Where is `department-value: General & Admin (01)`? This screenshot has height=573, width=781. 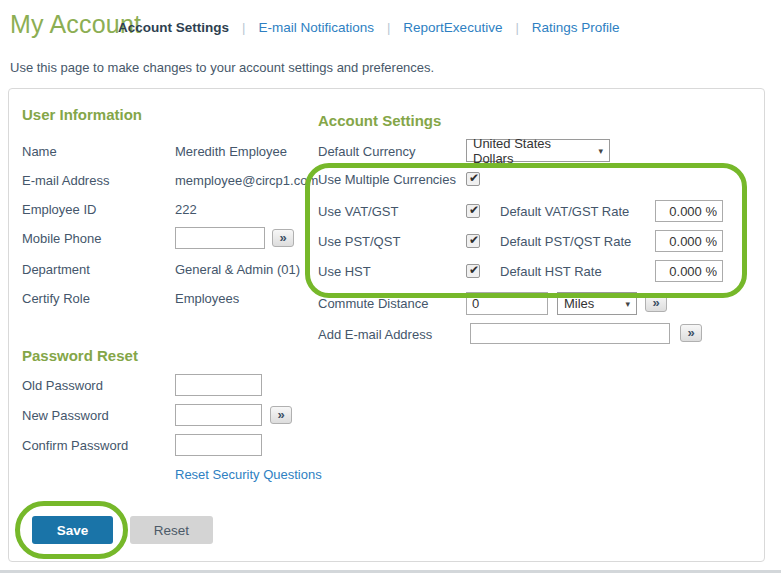 department-value: General & Admin (01) is located at coordinates (238, 270).